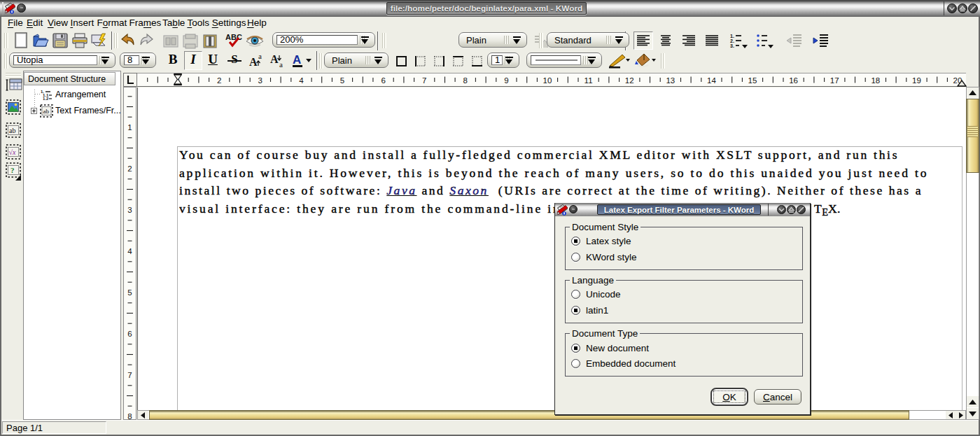 The width and height of the screenshot is (980, 436). Describe the element at coordinates (234, 37) in the screenshot. I see `svg-text: ABC` at that location.